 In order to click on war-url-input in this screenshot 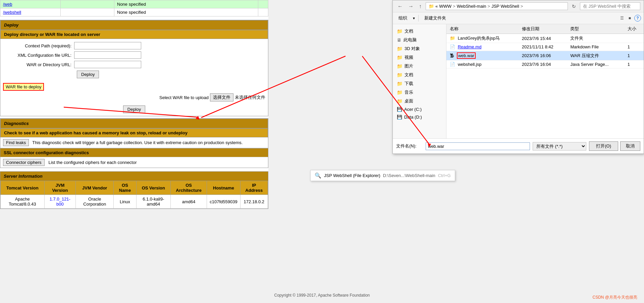, I will do `click(108, 64)`.